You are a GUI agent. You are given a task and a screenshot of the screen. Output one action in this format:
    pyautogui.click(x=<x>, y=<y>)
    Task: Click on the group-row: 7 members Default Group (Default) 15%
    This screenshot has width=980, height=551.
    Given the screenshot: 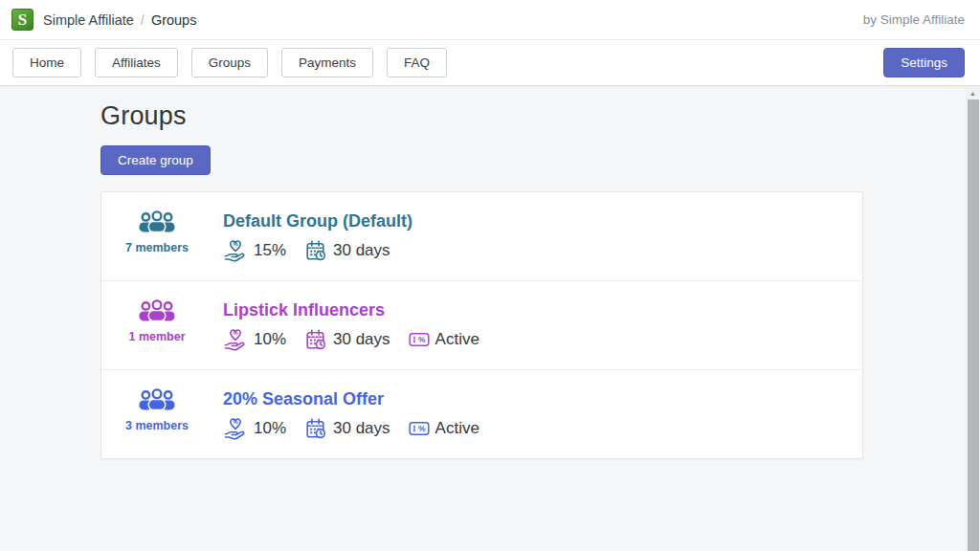 What is the action you would take?
    pyautogui.click(x=482, y=236)
    